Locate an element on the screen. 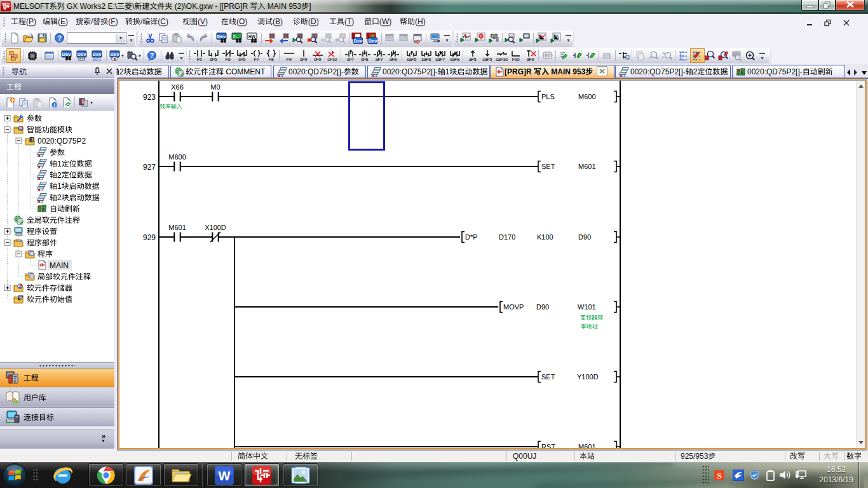 The height and width of the screenshot is (488, 868). svg-text: K100 is located at coordinates (545, 237).